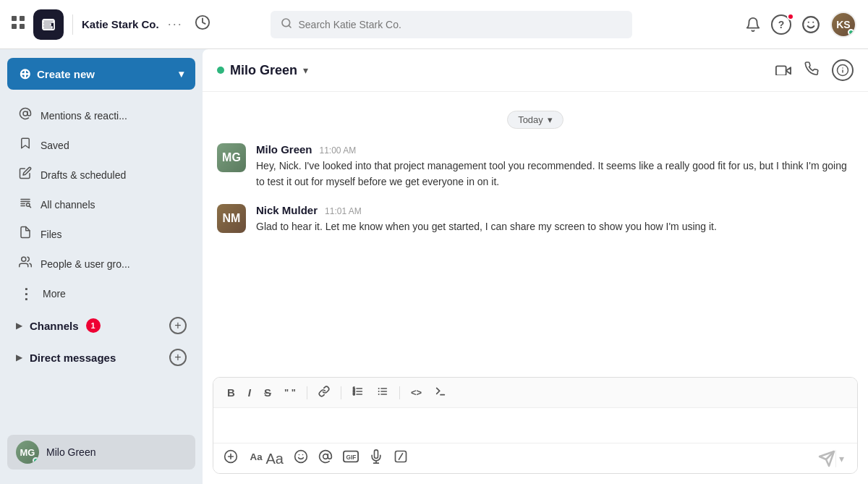 This screenshot has height=484, width=868. What do you see at coordinates (339, 150) in the screenshot?
I see `message-timestamp: 11:00 AM` at bounding box center [339, 150].